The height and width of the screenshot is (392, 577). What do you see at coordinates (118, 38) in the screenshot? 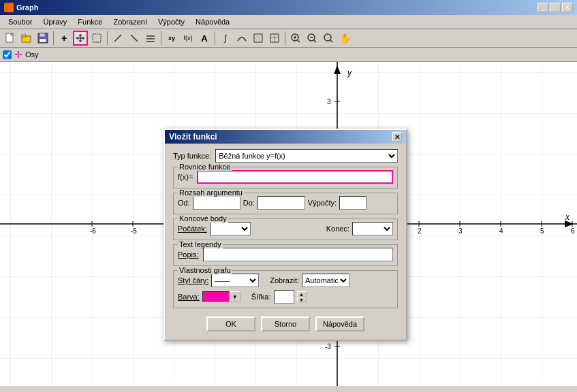
I see `draw-line-button` at bounding box center [118, 38].